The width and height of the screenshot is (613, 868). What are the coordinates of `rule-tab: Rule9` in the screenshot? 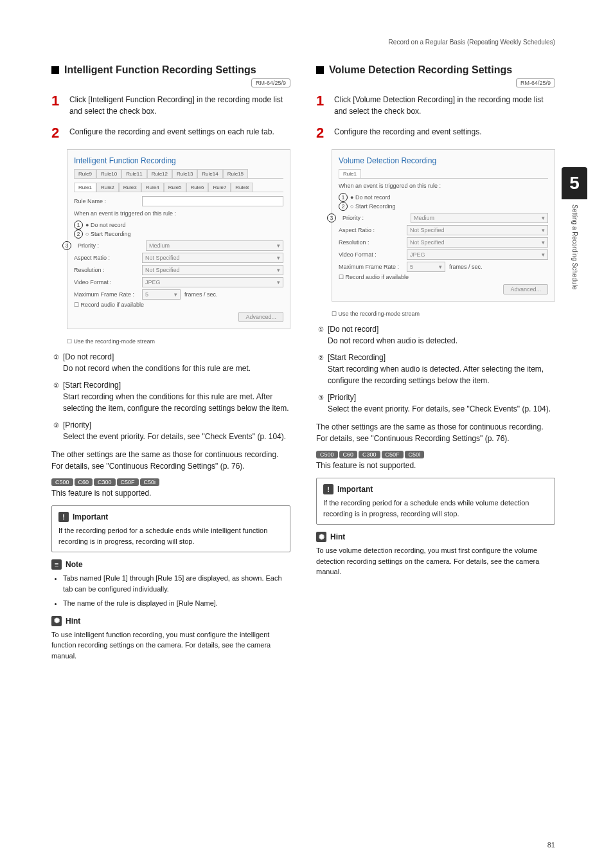 It's located at (85, 174).